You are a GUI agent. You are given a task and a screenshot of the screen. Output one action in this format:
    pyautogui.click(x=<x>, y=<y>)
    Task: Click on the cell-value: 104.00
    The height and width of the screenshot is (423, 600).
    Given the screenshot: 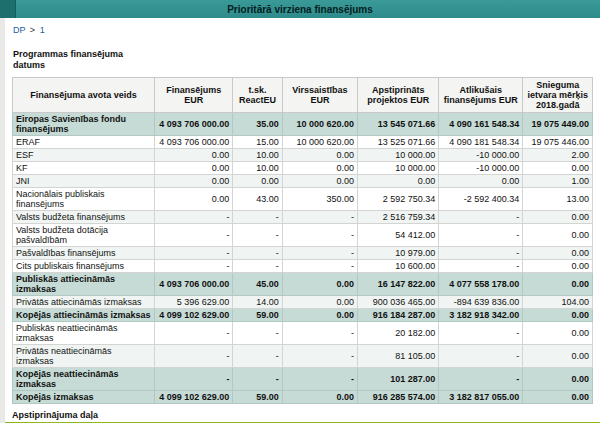 What is the action you would take?
    pyautogui.click(x=558, y=302)
    